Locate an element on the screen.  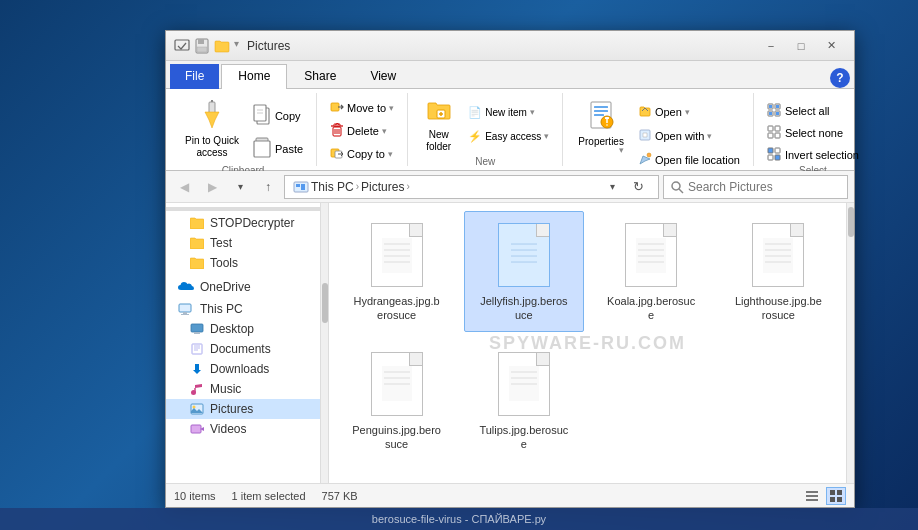
properties-button: Properties ▾ is located at coordinates (601, 128).